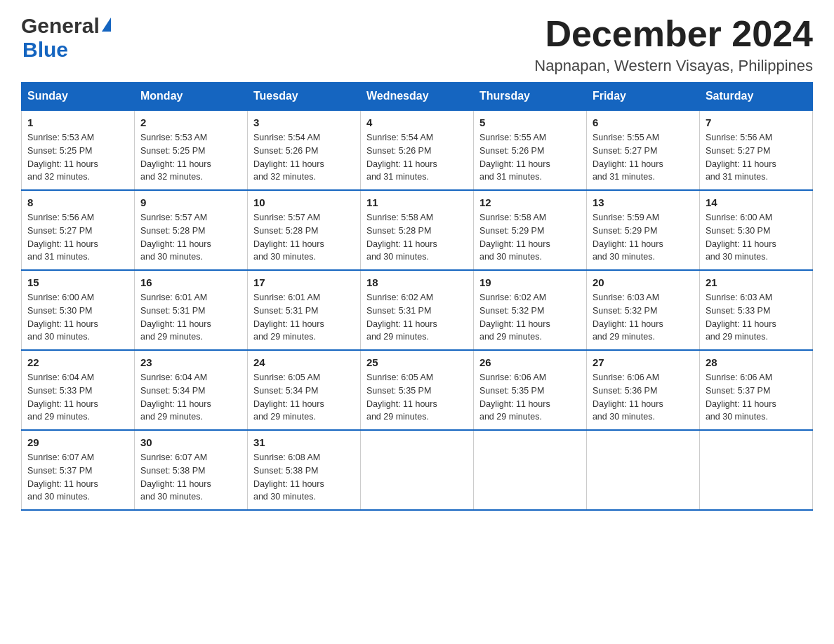  Describe the element at coordinates (304, 362) in the screenshot. I see `day-number: 24` at that location.